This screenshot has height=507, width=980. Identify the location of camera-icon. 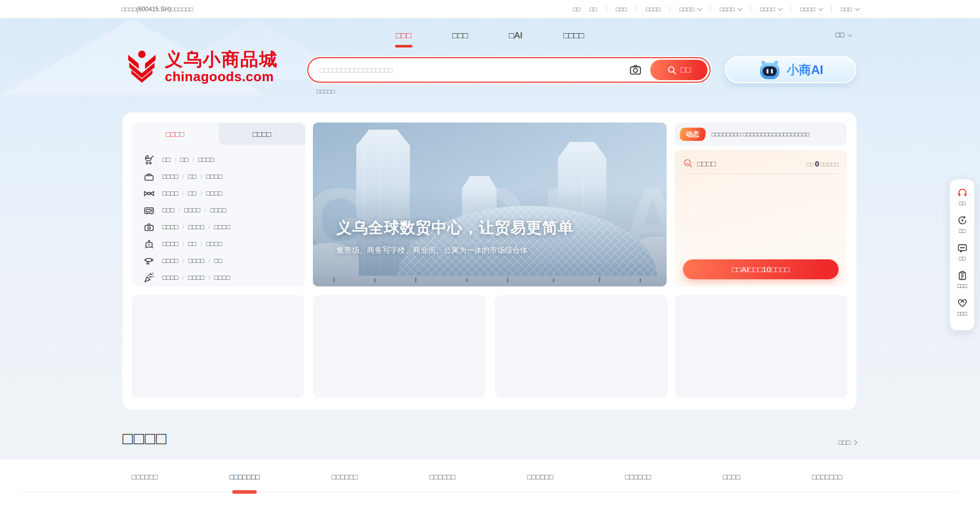
(635, 70).